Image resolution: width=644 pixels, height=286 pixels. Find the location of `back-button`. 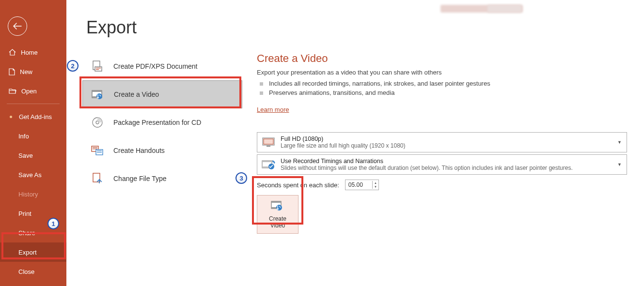

back-button is located at coordinates (17, 26).